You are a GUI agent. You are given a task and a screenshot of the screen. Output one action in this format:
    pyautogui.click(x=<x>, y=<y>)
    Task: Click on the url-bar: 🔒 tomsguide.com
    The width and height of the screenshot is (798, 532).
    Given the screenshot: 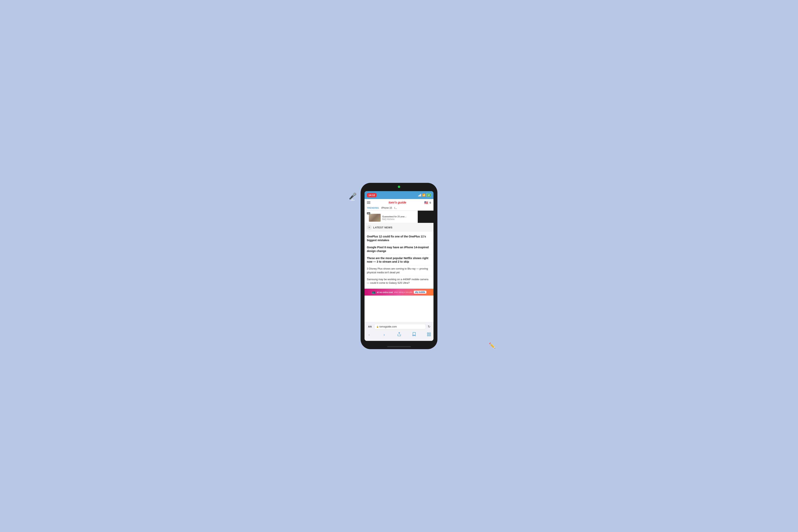 What is the action you would take?
    pyautogui.click(x=400, y=326)
    